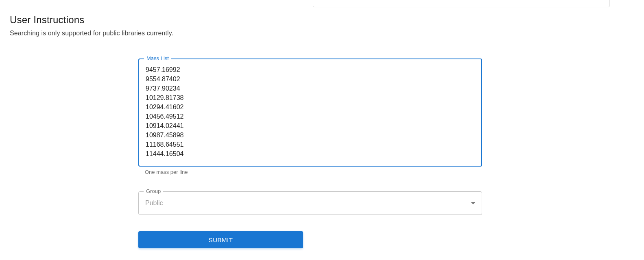 The image size is (644, 260). Describe the element at coordinates (473, 203) in the screenshot. I see `chevron-down-icon` at that location.